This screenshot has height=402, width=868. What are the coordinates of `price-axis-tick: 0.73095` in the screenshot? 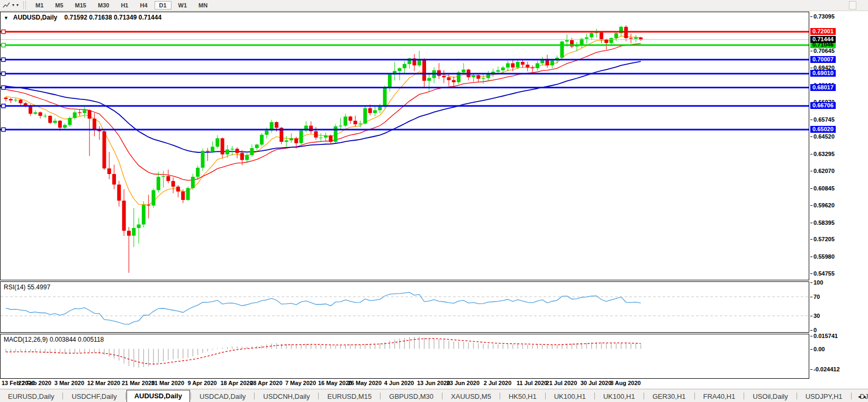 It's located at (824, 16).